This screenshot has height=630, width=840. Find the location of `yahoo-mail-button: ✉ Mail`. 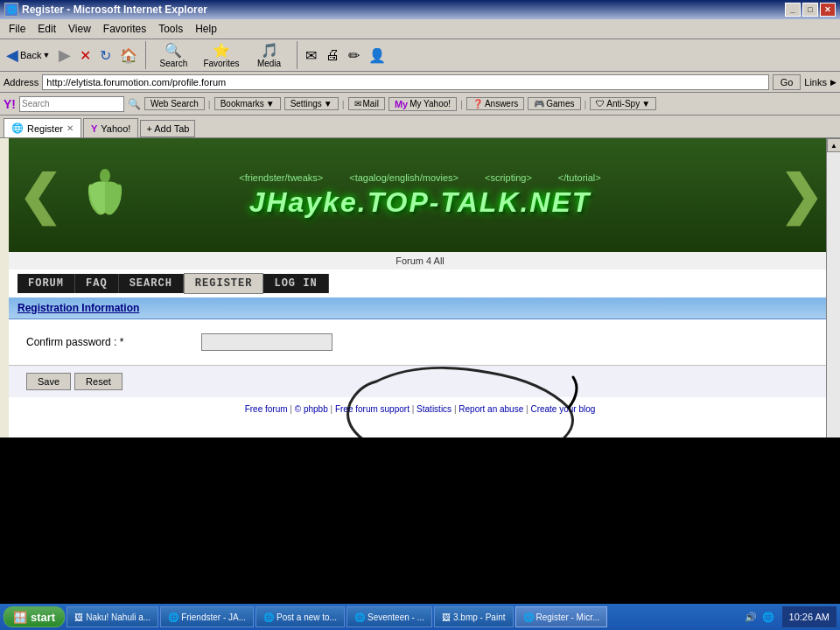

yahoo-mail-button: ✉ Mail is located at coordinates (367, 103).